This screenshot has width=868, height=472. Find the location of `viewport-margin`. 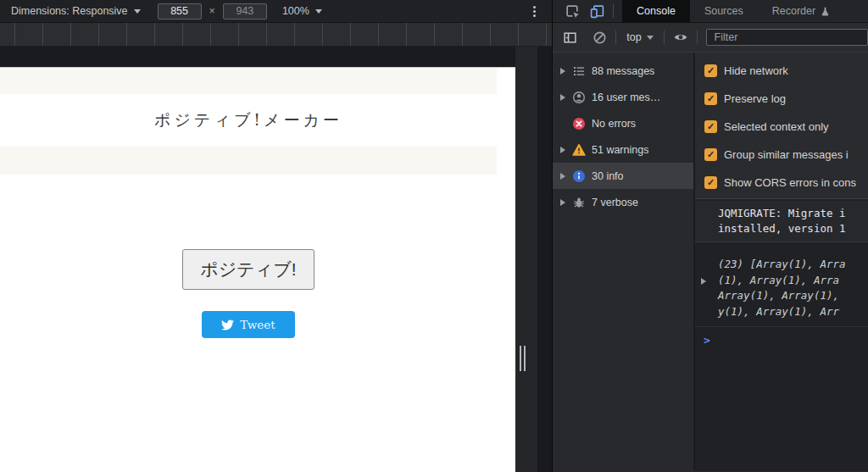

viewport-margin is located at coordinates (544, 259).